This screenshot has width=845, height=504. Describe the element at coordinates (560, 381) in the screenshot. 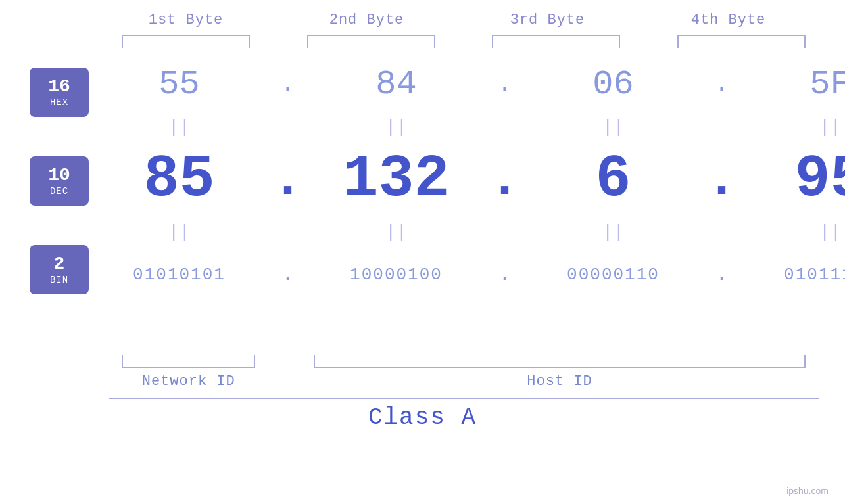

I see `host-id-label: Host ID` at that location.